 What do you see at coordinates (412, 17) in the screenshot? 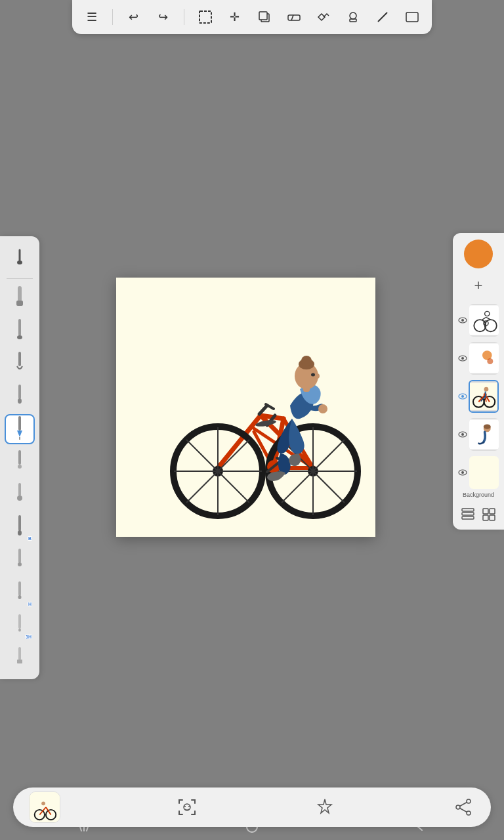
I see `frame-icon` at bounding box center [412, 17].